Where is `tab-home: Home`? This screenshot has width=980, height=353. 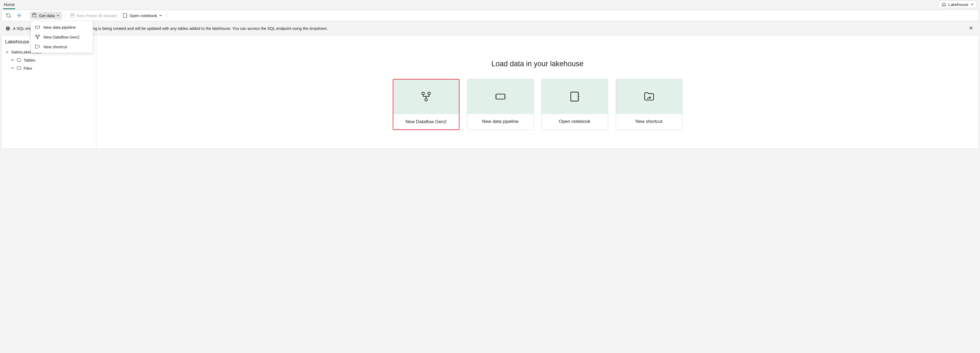
tab-home: Home is located at coordinates (9, 5).